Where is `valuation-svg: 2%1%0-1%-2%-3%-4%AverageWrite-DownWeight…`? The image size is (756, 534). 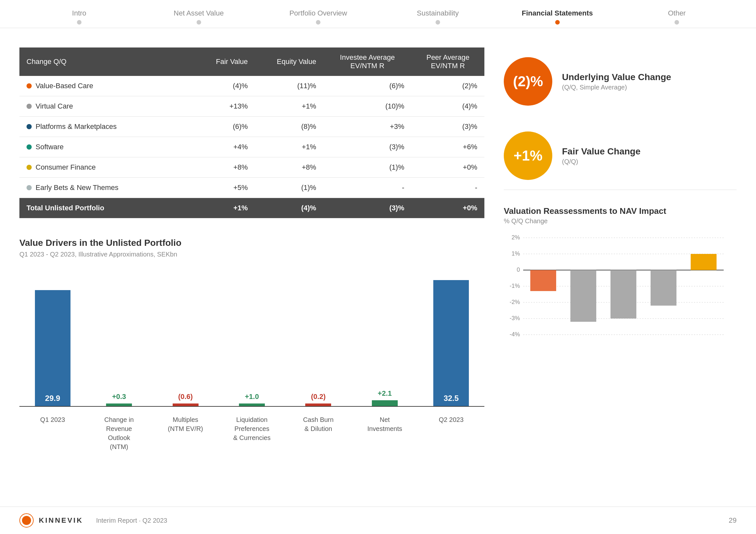 valuation-svg: 2%1%0-1%-2%-3%-4%AverageWrite-DownWeight… is located at coordinates (620, 306).